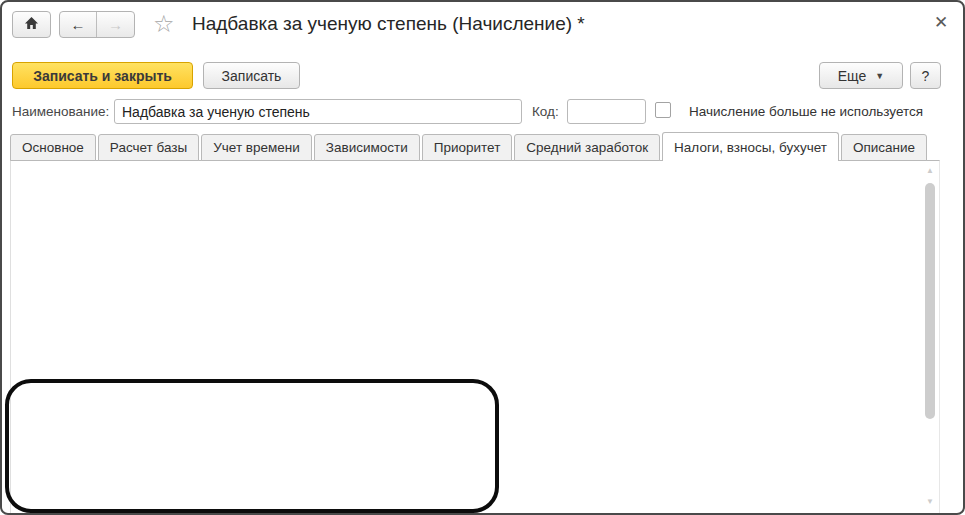 The width and height of the screenshot is (965, 515). Describe the element at coordinates (102, 76) in the screenshot. I see `save-and-close-button: Записать и закрыть` at that location.